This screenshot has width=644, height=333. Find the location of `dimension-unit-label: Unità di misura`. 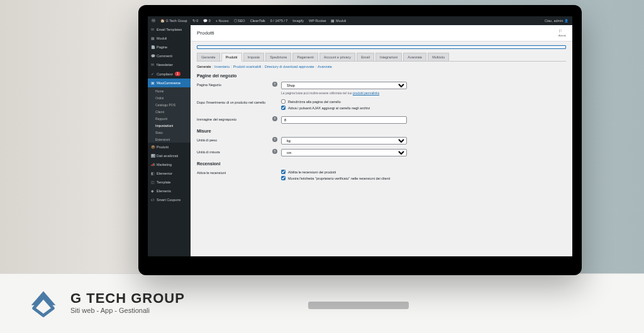

dimension-unit-label: Unità di misura is located at coordinates (235, 151).